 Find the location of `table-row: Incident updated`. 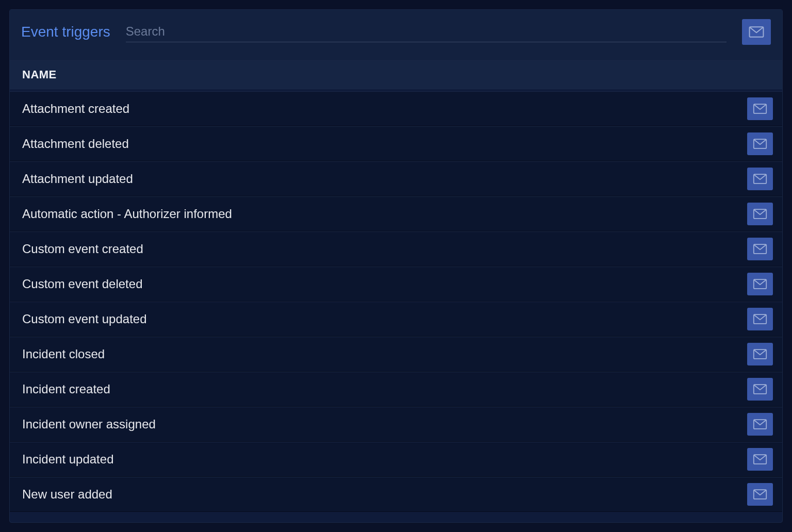

table-row: Incident updated is located at coordinates (396, 459).